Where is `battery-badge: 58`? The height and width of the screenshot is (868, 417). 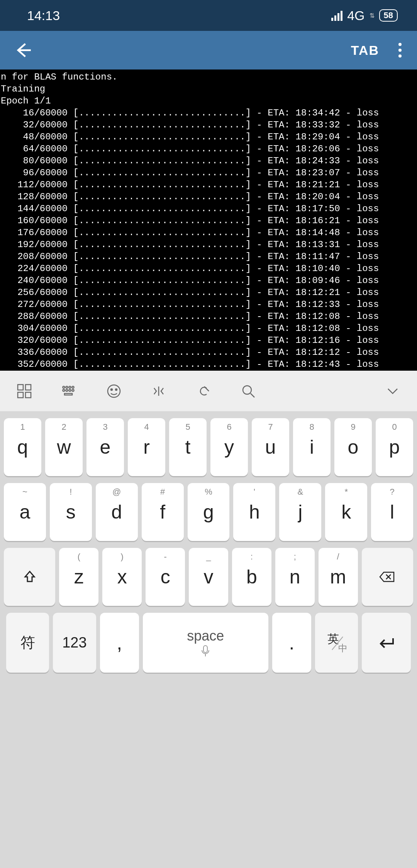 battery-badge: 58 is located at coordinates (388, 15).